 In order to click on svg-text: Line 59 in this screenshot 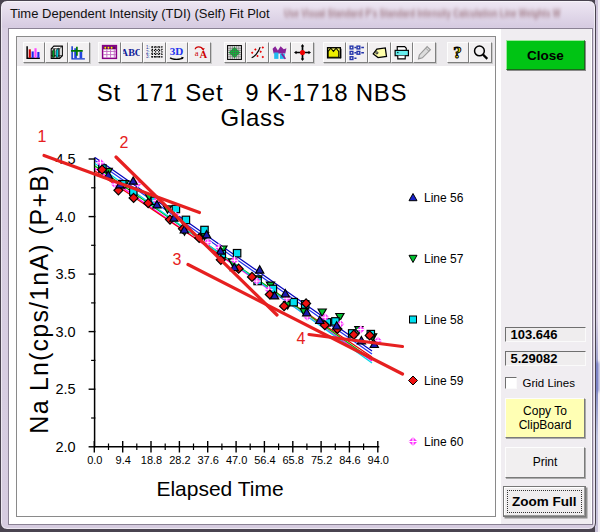, I will do `click(444, 381)`.